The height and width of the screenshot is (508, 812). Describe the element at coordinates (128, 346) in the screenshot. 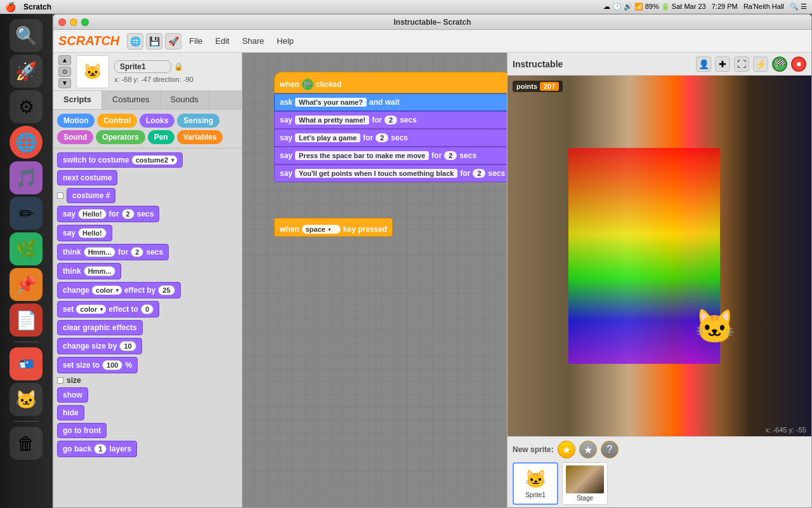

I see `change-size-num: 10` at that location.